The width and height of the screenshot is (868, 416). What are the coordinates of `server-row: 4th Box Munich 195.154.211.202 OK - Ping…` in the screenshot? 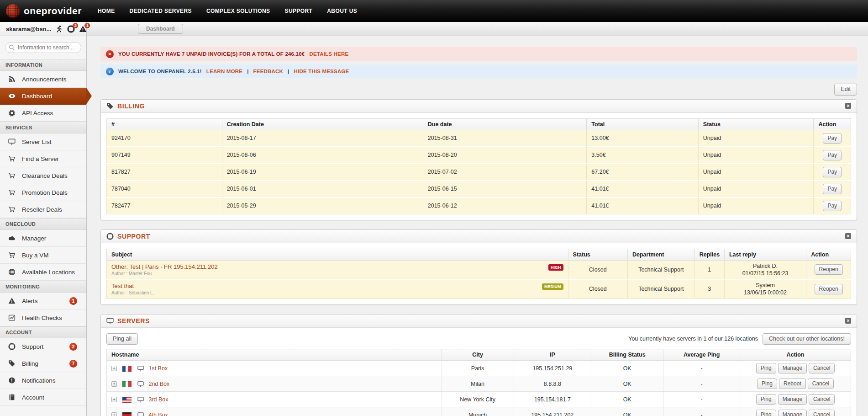 It's located at (479, 411).